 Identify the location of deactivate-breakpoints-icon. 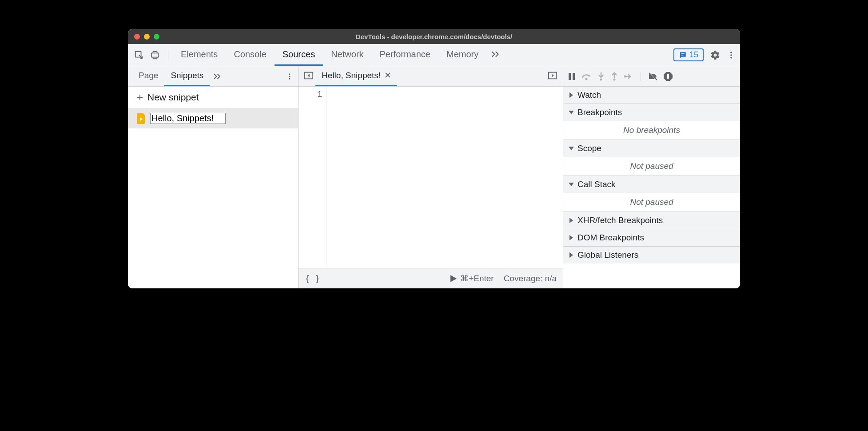
(653, 76).